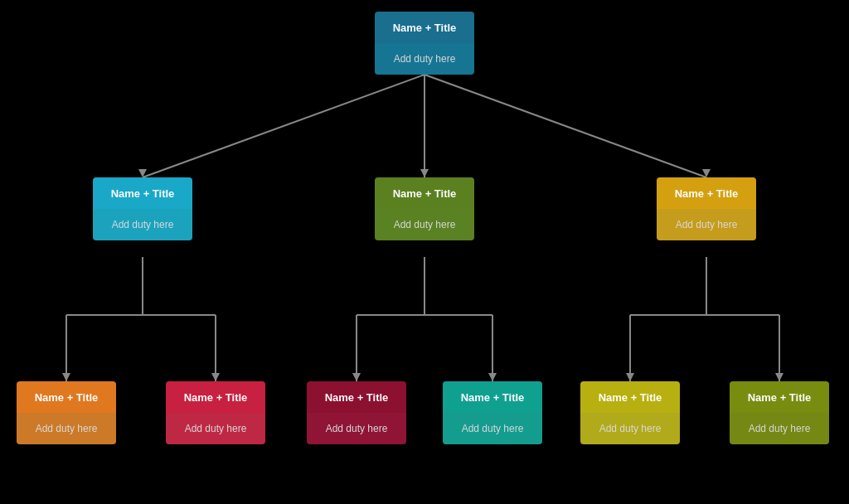 This screenshot has width=849, height=504. Describe the element at coordinates (424, 27) in the screenshot. I see `node-root-name: Name + Title` at that location.